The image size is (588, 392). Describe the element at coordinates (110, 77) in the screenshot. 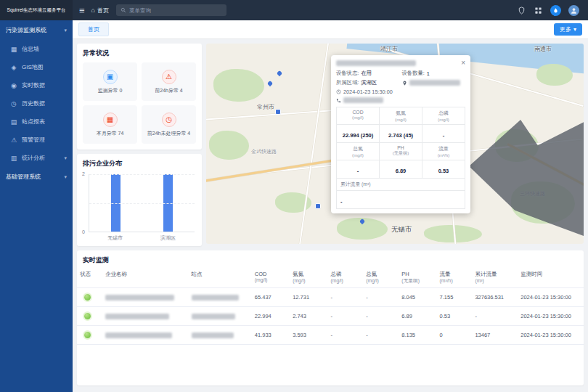

I see `monitor-icon: ▣` at that location.